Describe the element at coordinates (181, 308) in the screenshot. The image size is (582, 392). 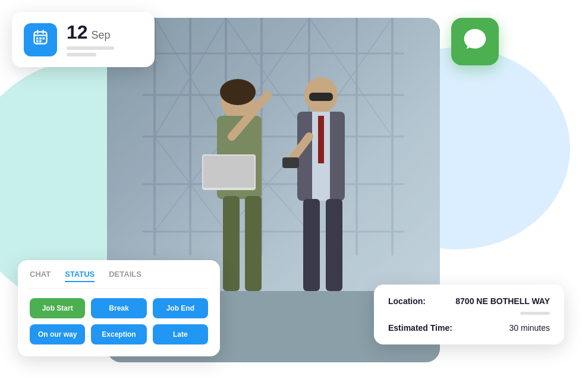
I see `btn-job-end: Job End` at that location.